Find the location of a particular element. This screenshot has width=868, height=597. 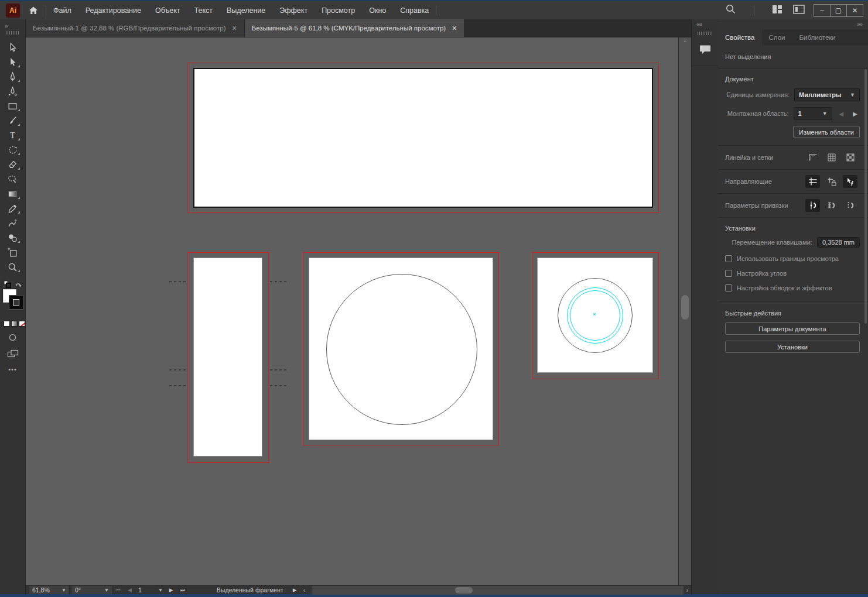

screen-mode-icon is located at coordinates (13, 355).